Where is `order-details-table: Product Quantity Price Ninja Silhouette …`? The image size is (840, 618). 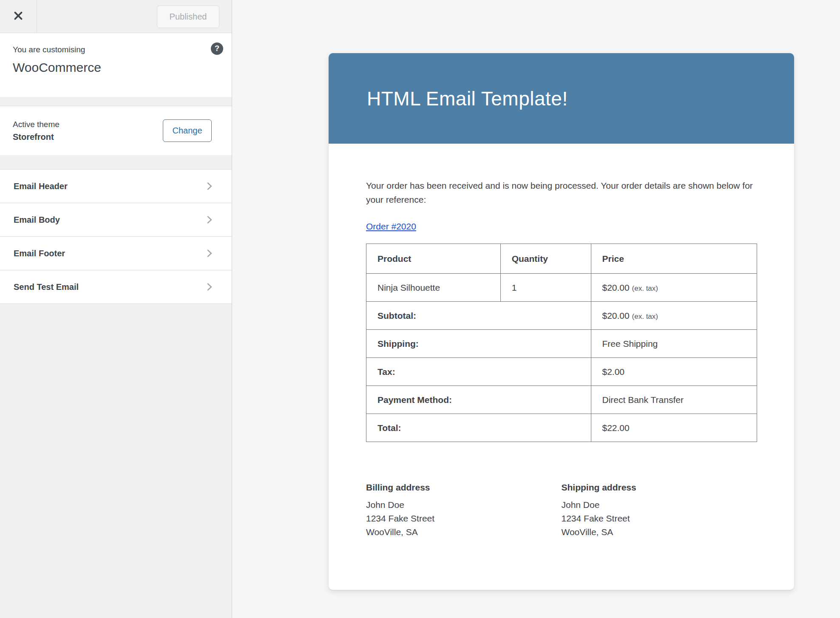 order-details-table: Product Quantity Price Ninja Silhouette … is located at coordinates (562, 343).